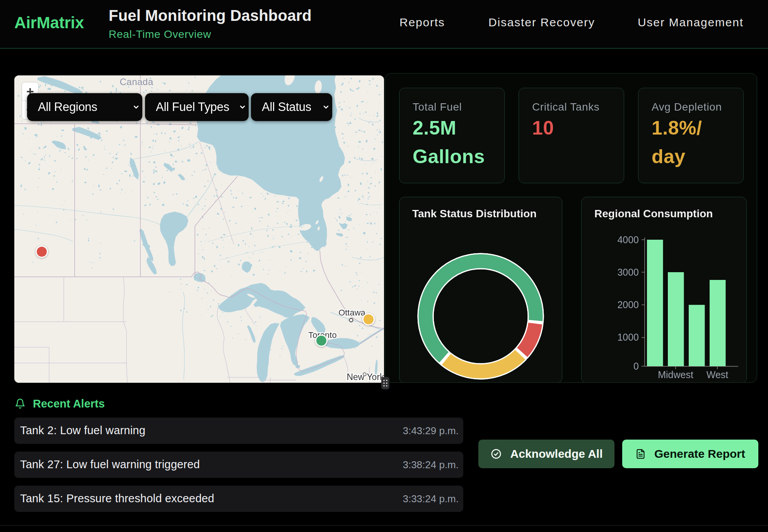 Image resolution: width=768 pixels, height=532 pixels. Describe the element at coordinates (676, 375) in the screenshot. I see `svg-text: Midwest` at that location.